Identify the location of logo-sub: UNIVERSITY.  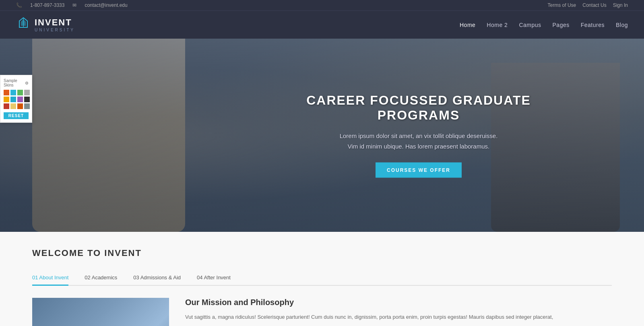
(55, 30).